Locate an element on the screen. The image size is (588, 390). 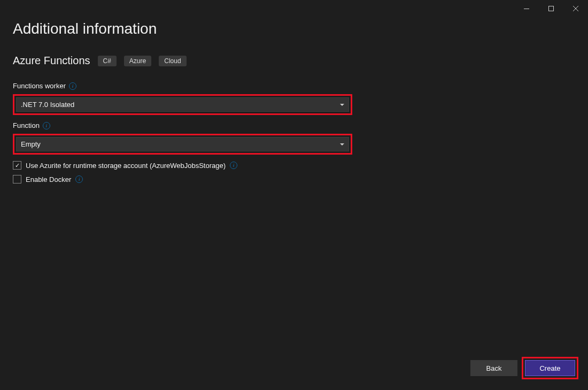
footer: Back Create is located at coordinates (524, 368).